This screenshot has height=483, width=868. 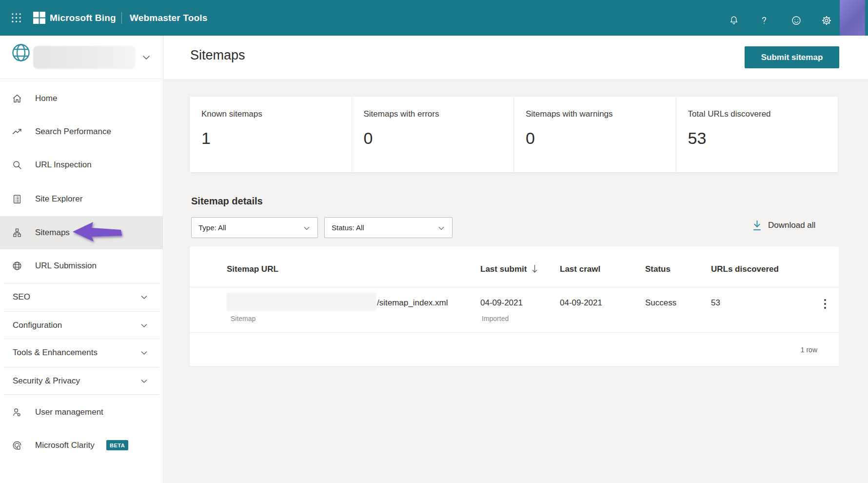 I want to click on sidebar-item-microsoft-clarity: Microsoft Clarity BETA, so click(x=82, y=445).